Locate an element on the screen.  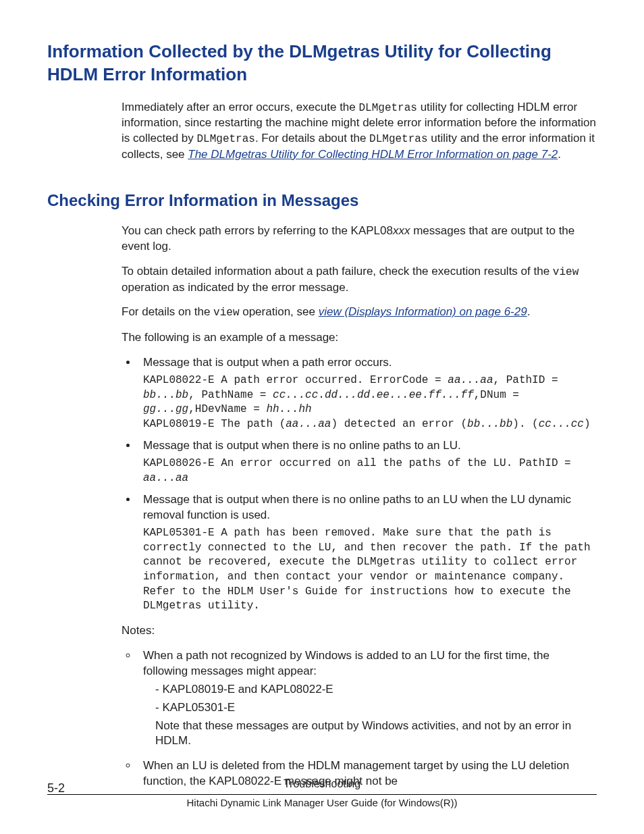
section2-link: view (Displays Information) on page 6-29 is located at coordinates (423, 312).